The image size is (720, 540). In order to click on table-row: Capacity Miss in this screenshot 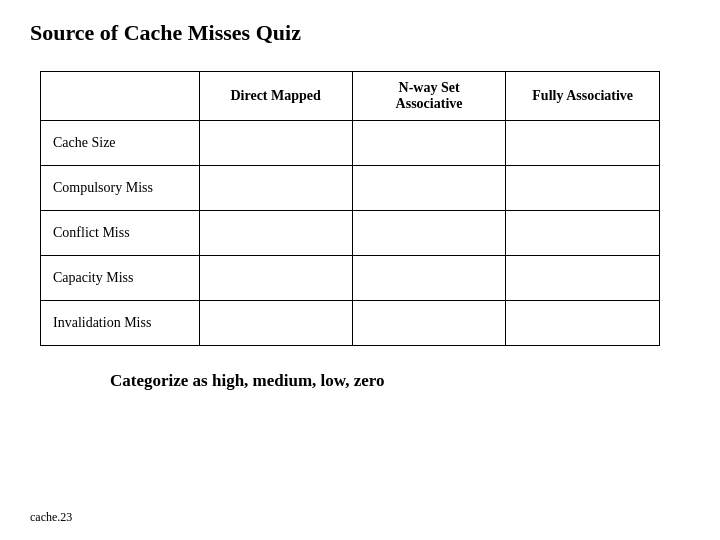, I will do `click(350, 278)`.